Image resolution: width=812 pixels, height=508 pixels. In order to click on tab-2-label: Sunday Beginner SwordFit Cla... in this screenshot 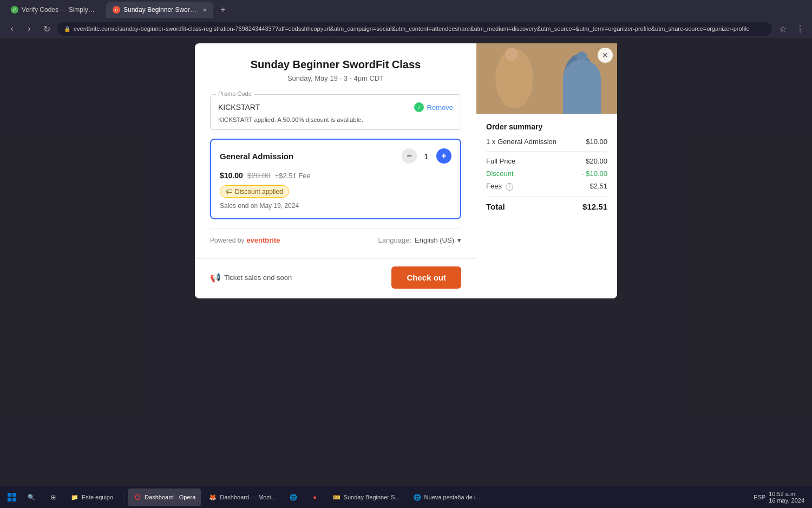, I will do `click(161, 10)`.